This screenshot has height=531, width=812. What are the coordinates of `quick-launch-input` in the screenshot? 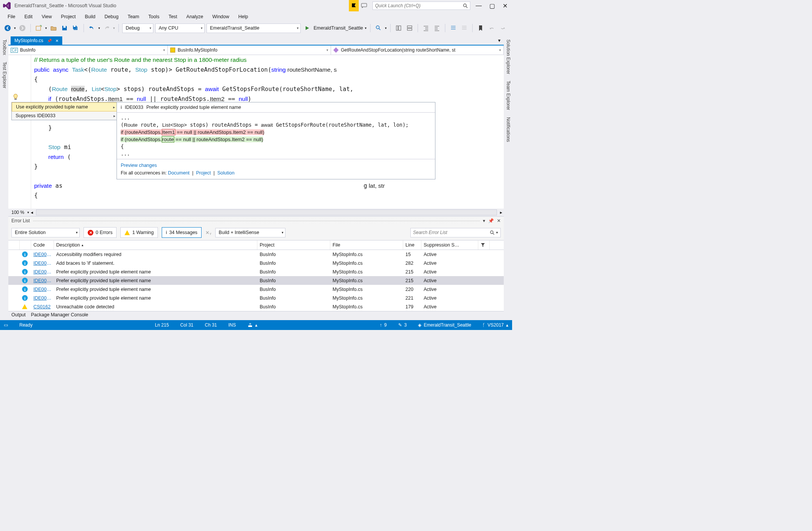 It's located at (421, 6).